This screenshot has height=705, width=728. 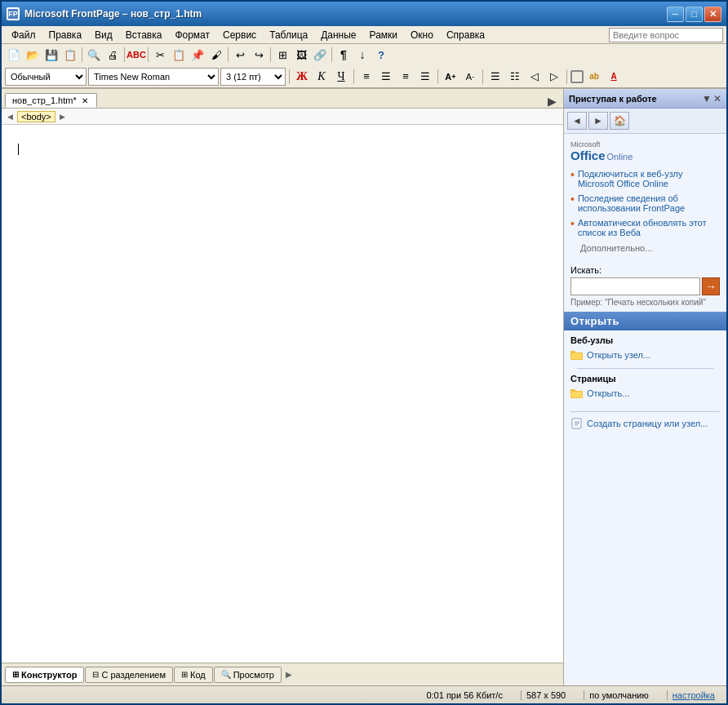 I want to click on bullets-button: ☰, so click(x=495, y=77).